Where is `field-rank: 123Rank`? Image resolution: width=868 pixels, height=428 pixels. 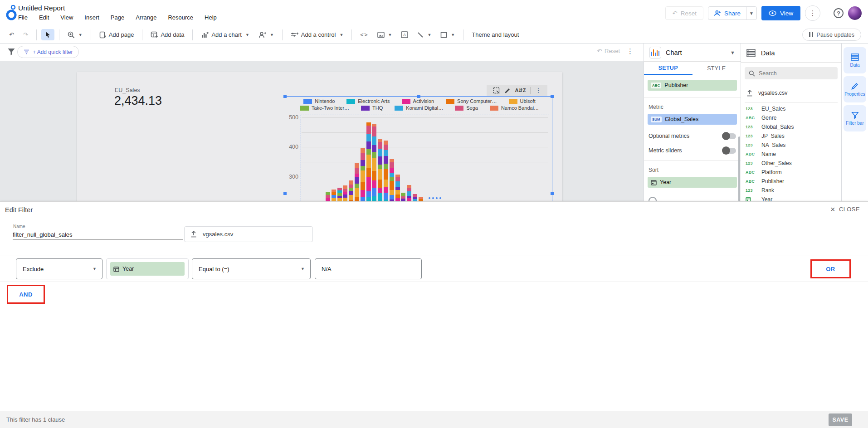 field-rank: 123Rank is located at coordinates (791, 190).